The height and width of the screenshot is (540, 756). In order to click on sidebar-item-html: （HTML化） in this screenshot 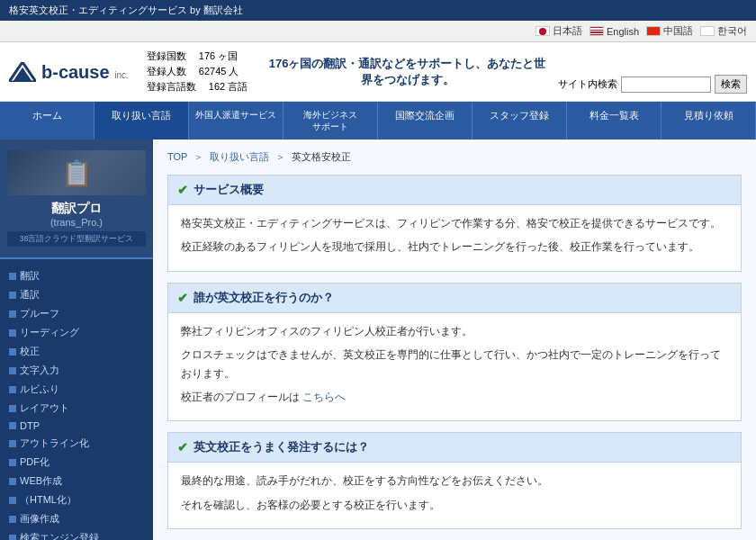, I will do `click(76, 500)`.